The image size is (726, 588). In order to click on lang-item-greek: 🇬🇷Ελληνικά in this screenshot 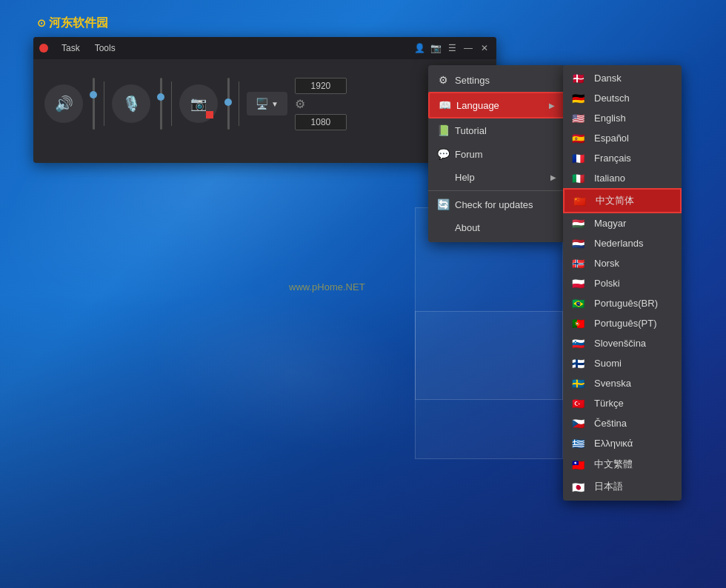, I will do `click(622, 443)`.